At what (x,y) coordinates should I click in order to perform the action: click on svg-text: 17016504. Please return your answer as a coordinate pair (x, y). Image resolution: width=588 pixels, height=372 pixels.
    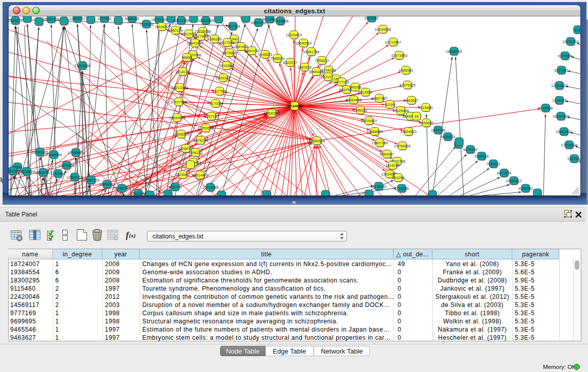
    Looking at the image, I should click on (569, 145).